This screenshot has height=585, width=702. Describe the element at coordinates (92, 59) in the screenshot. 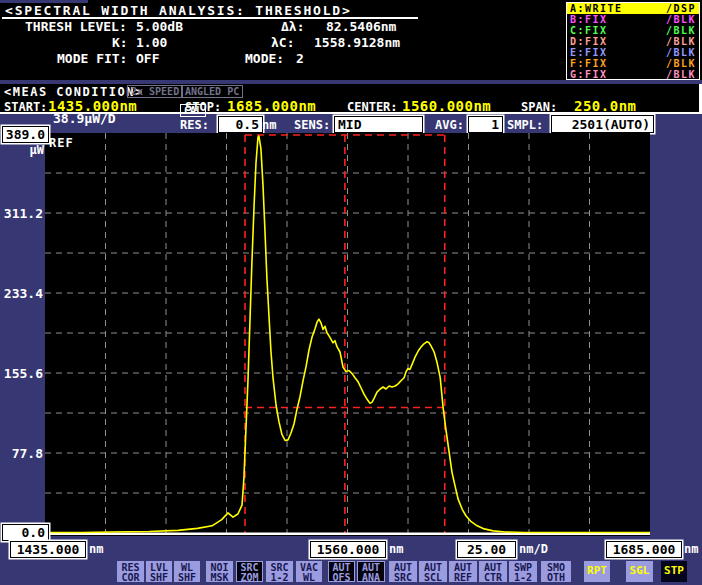

I see `mode-fit-label: MODE FIT:` at that location.